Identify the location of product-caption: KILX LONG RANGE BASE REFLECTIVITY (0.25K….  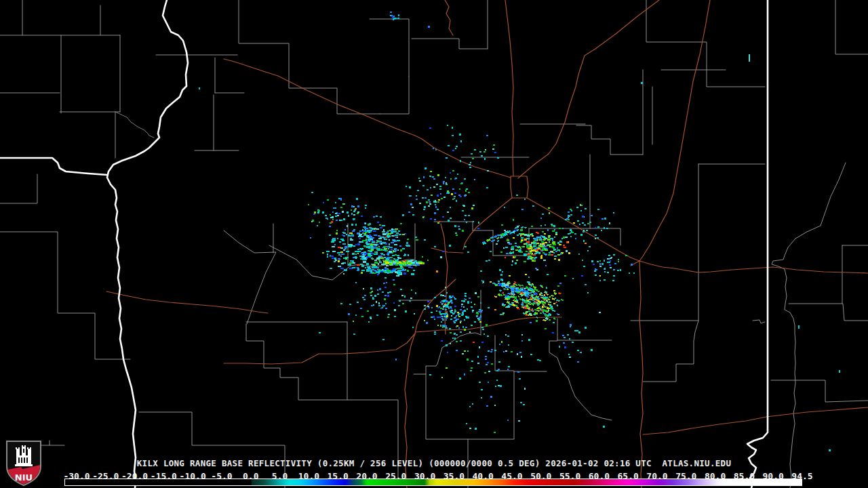
(434, 464).